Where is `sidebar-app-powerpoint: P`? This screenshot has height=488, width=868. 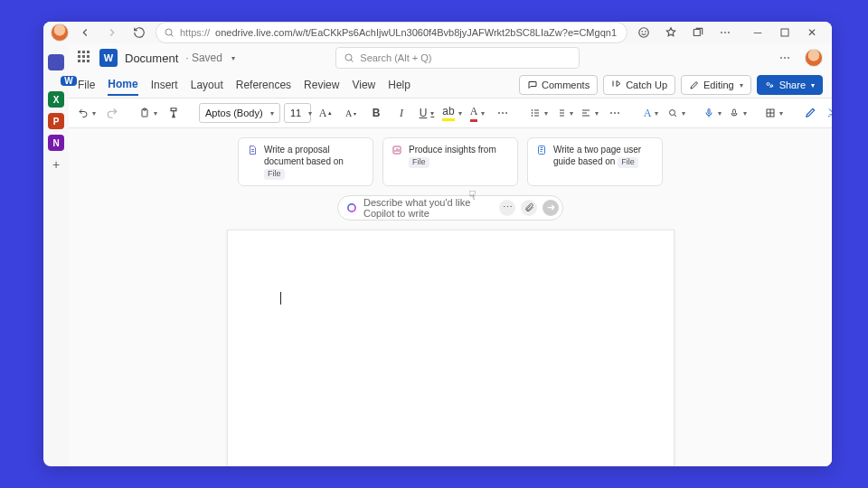 sidebar-app-powerpoint: P is located at coordinates (56, 121).